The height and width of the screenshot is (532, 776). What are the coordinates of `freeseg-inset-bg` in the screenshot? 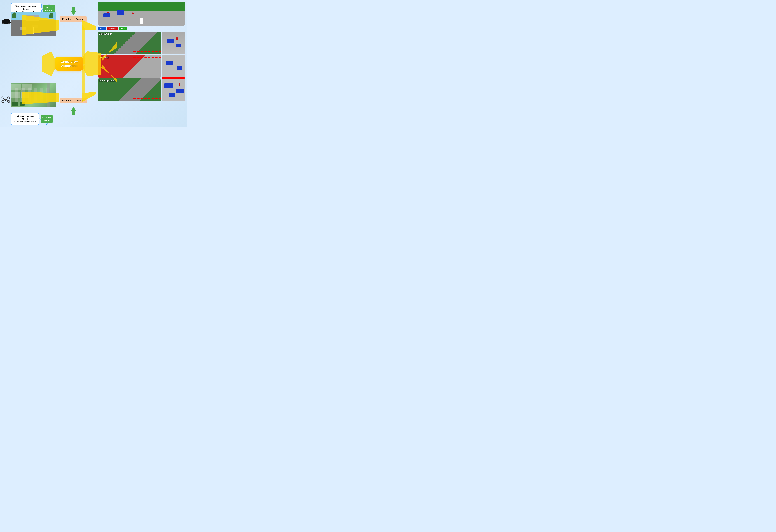 It's located at (174, 66).